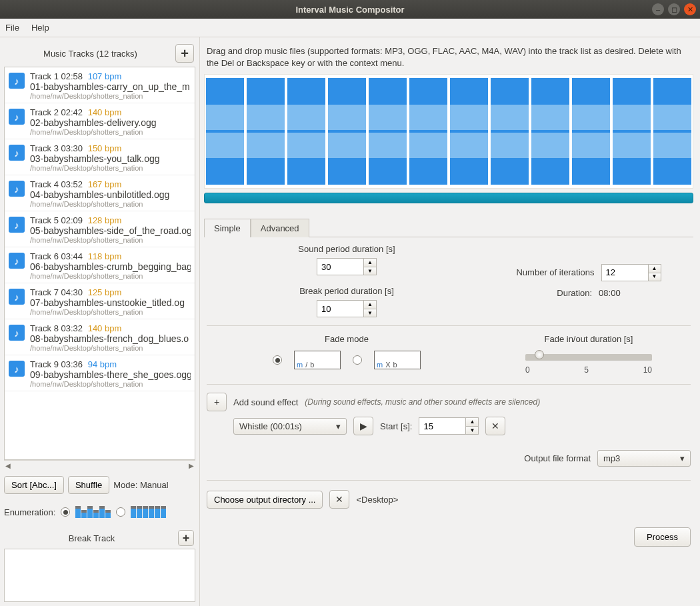  What do you see at coordinates (100, 184) in the screenshot?
I see `track-header: Track 4 03:52 167 bpm` at bounding box center [100, 184].